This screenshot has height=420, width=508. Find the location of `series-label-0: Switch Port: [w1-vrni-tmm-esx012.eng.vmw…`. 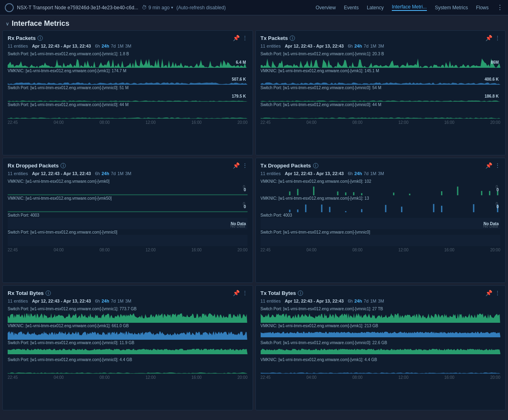

series-label-0: Switch Port: [w1-vrni-tmm-esx012.eng.vmw… is located at coordinates (369, 54).